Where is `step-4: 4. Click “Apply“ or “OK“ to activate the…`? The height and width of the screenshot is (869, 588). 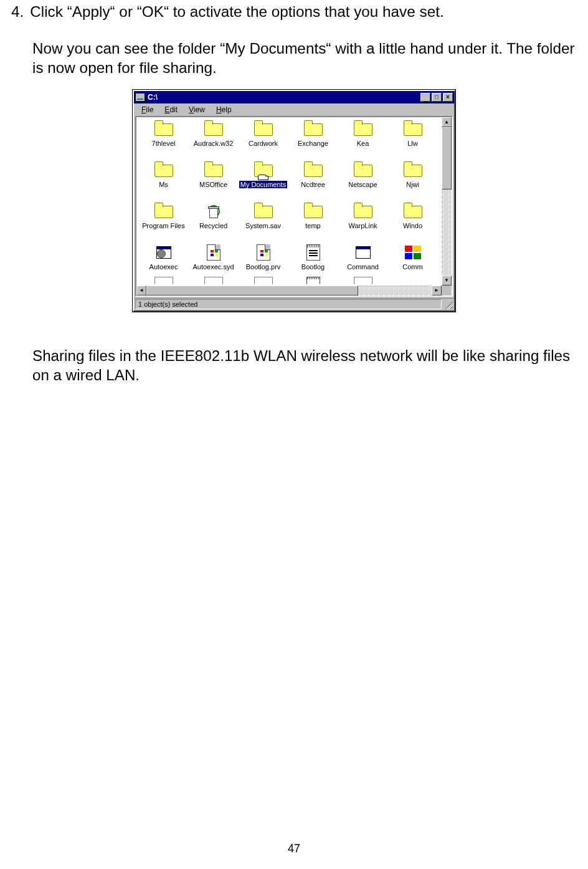
step-4: 4. Click “Apply“ or “OK“ to activate the… is located at coordinates (294, 12).